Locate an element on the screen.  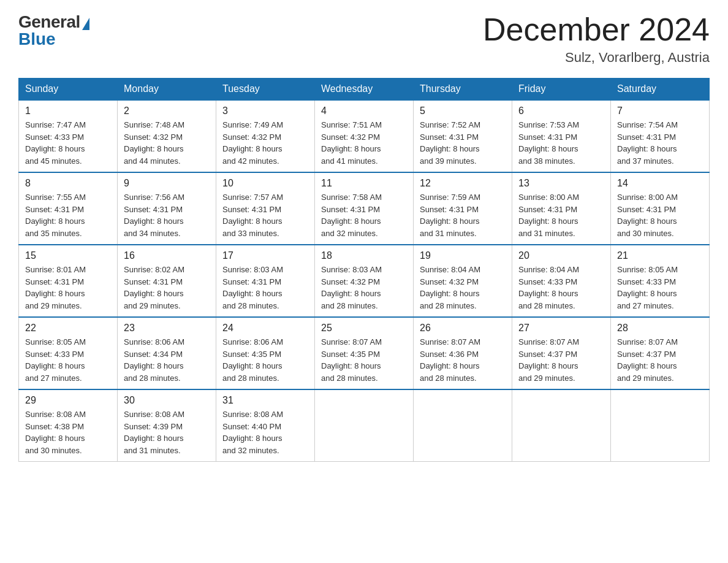
calendar-header-tuesday: Tuesday is located at coordinates (266, 90).